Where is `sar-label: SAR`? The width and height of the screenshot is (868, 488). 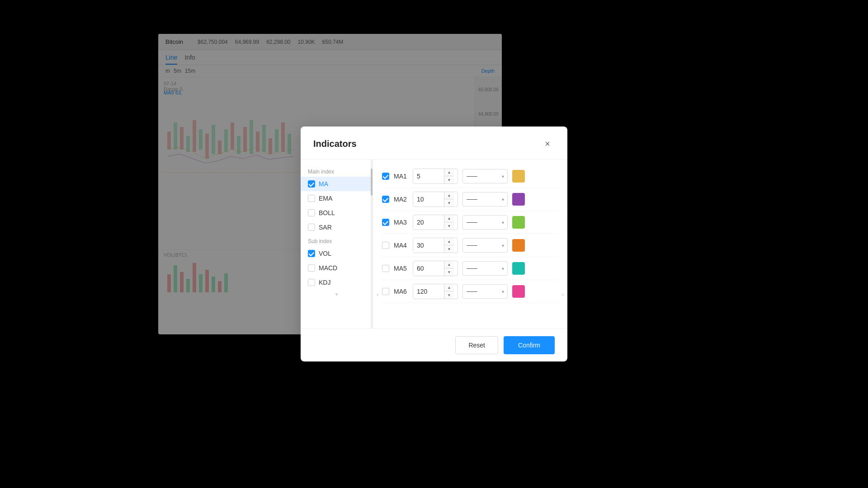 sar-label: SAR is located at coordinates (326, 227).